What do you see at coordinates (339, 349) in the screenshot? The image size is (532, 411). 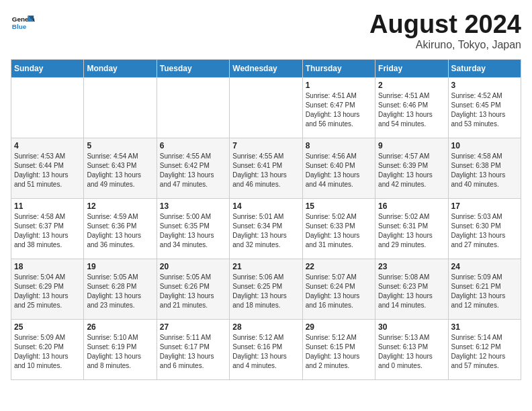 I see `calendar-cell: 29Sunrise: 5:12 AM Sunset: 6:15 PM Dayli…` at bounding box center [339, 349].